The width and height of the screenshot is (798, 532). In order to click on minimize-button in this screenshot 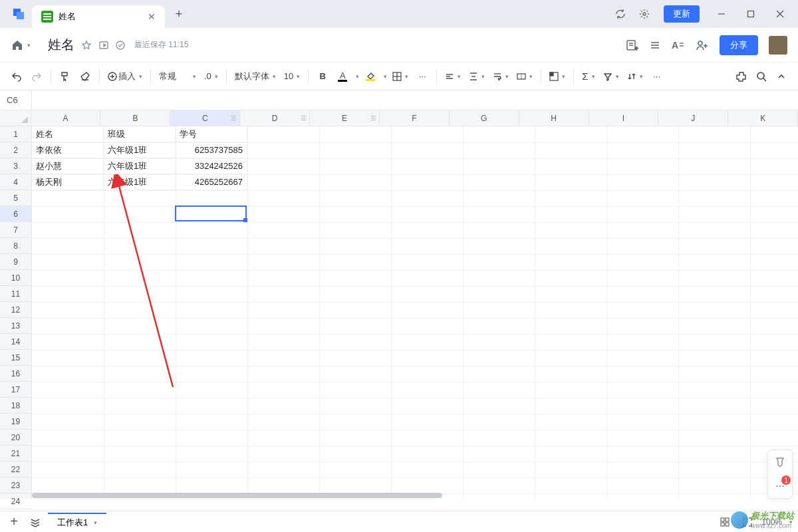, I will do `click(722, 14)`.